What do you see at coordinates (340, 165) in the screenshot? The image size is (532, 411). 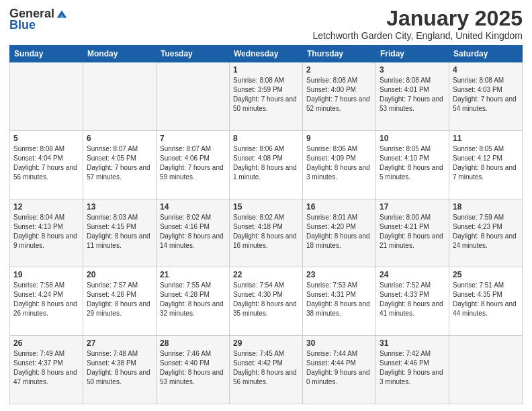 I see `calendar-cell: 9Sunrise: 8:06 AMSunset: 4:09 PMDaylight…` at bounding box center [340, 165].